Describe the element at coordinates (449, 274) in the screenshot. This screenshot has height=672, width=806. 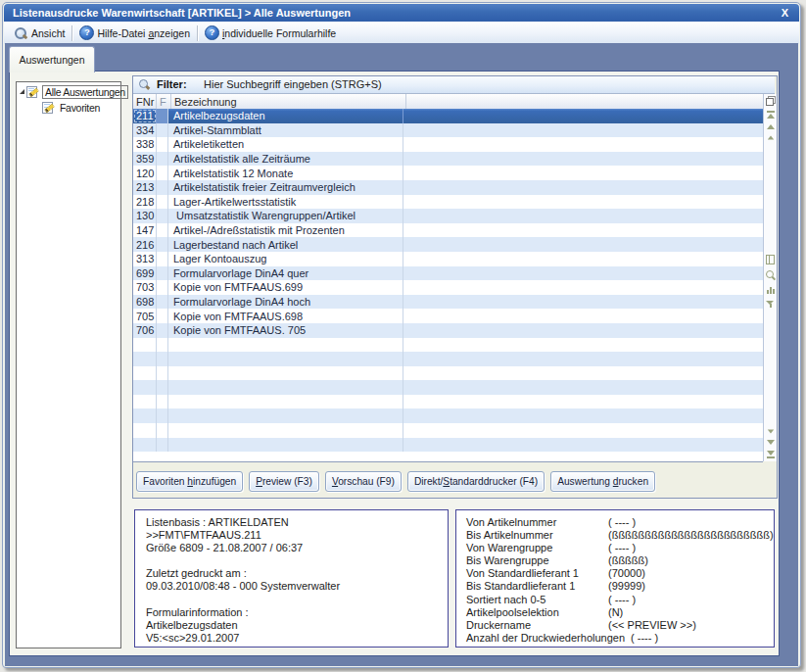
I see `table-row: 699Formularvorlage DinA4 quer` at that location.